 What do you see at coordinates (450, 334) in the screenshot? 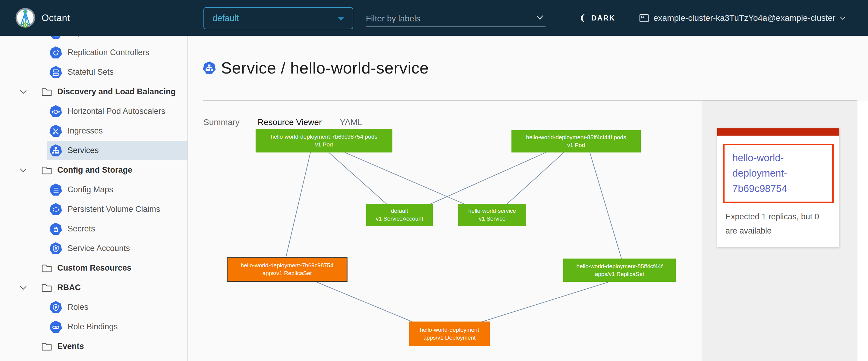
I see `graph-node-deployment: hello-world-deployment apps/v1 Deploymen…` at bounding box center [450, 334].